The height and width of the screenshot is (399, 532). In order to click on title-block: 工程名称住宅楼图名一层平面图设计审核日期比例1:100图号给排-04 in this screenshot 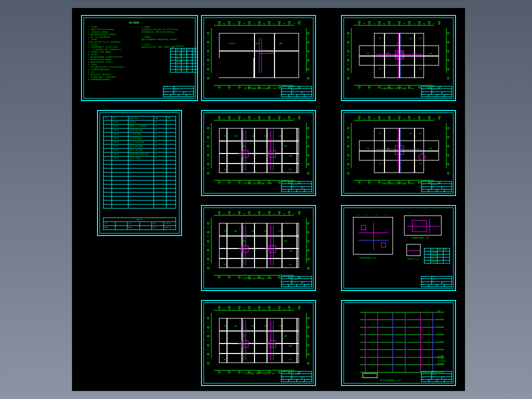, I will do `click(296, 186)`.